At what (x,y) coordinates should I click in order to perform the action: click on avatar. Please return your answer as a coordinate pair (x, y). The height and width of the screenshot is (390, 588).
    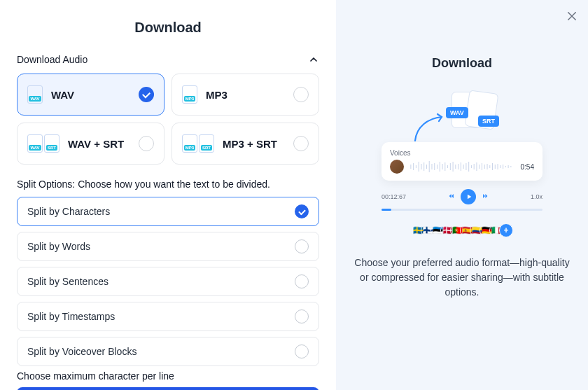
    Looking at the image, I should click on (397, 167).